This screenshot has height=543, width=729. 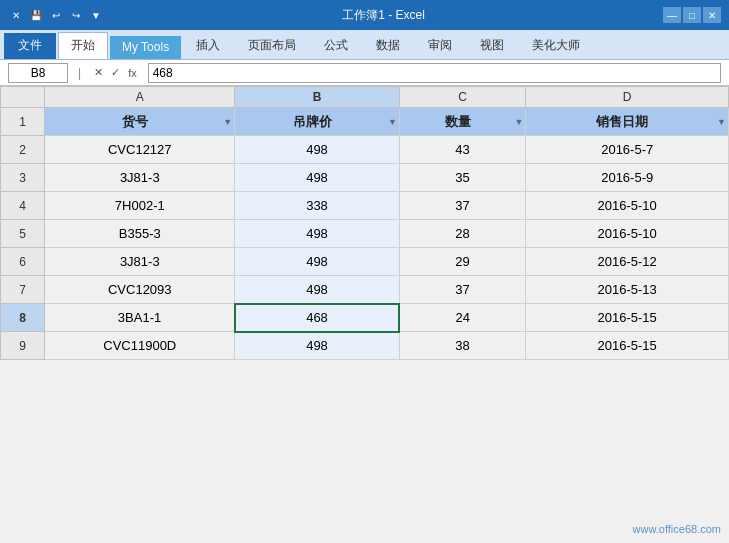 What do you see at coordinates (116, 72) in the screenshot?
I see `confirm-icon: ✓` at bounding box center [116, 72].